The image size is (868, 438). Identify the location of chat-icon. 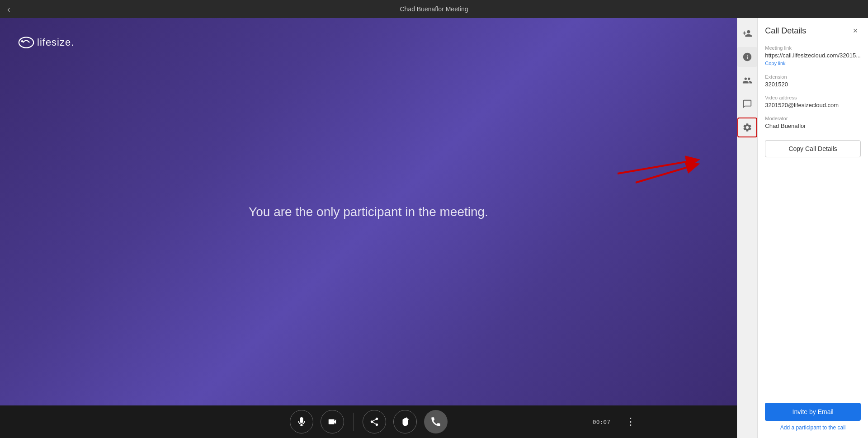
(747, 104).